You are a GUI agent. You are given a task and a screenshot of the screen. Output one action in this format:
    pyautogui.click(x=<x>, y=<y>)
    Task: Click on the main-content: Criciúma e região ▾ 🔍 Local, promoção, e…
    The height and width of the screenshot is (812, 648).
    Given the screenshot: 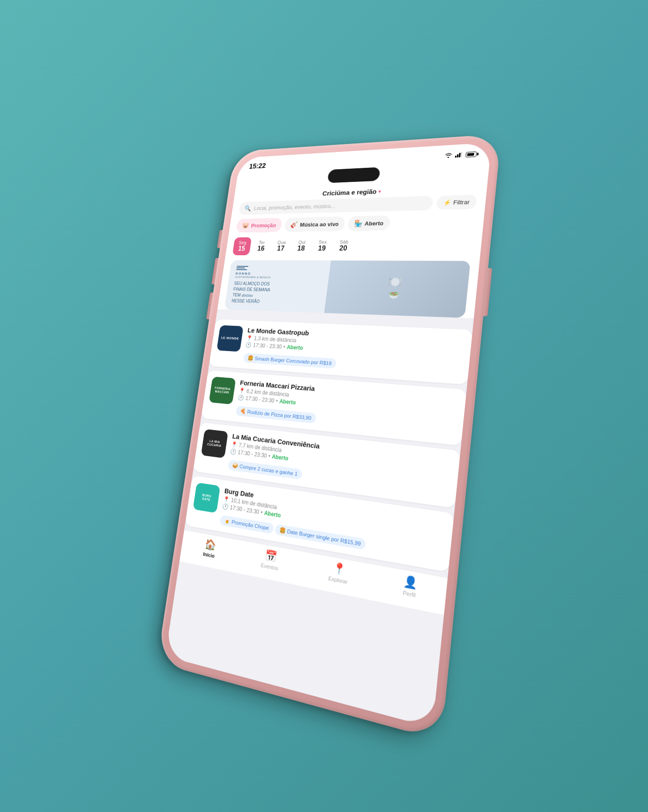 What is the action you would take?
    pyautogui.click(x=353, y=248)
    